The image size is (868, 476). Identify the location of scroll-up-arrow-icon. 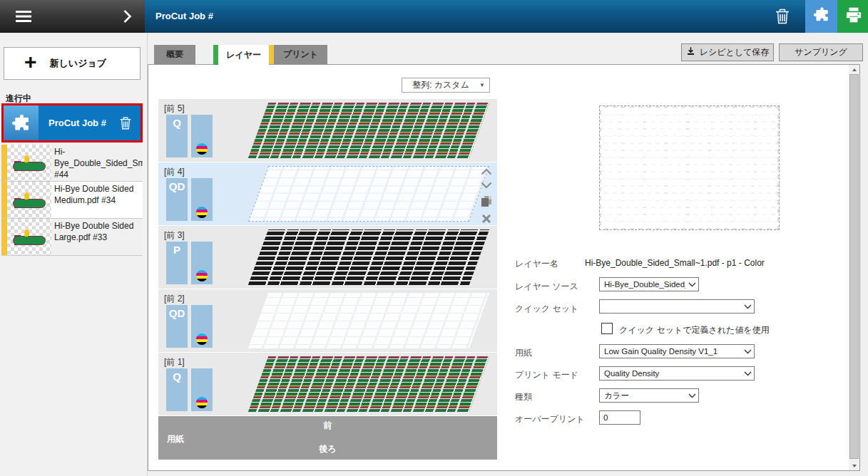
(854, 70).